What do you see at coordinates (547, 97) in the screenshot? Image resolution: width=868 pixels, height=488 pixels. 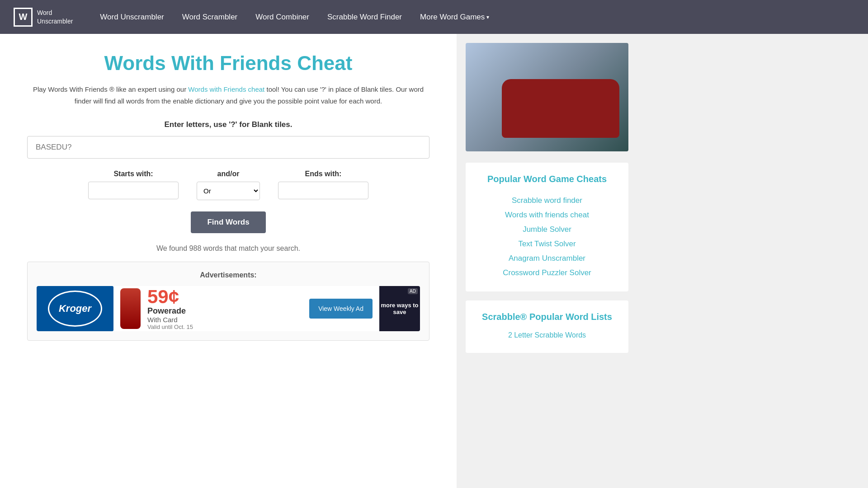 I see `sidebar-ad-image` at bounding box center [547, 97].